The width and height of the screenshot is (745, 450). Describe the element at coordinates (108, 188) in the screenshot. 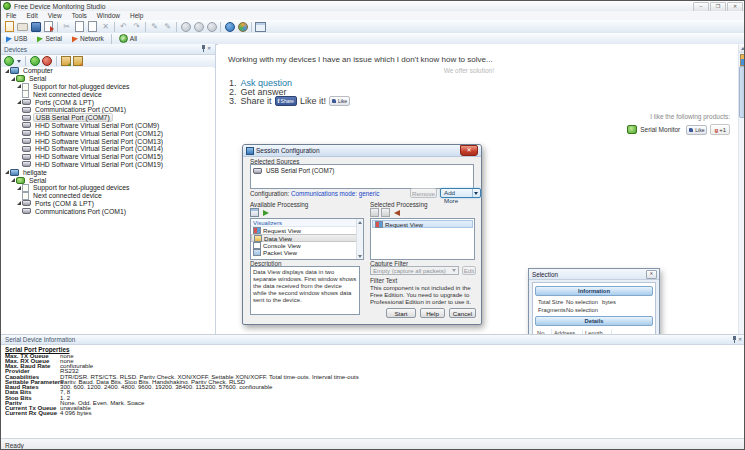

I see `tree-item-hotplug-2: Support for hot-plugged devices` at that location.